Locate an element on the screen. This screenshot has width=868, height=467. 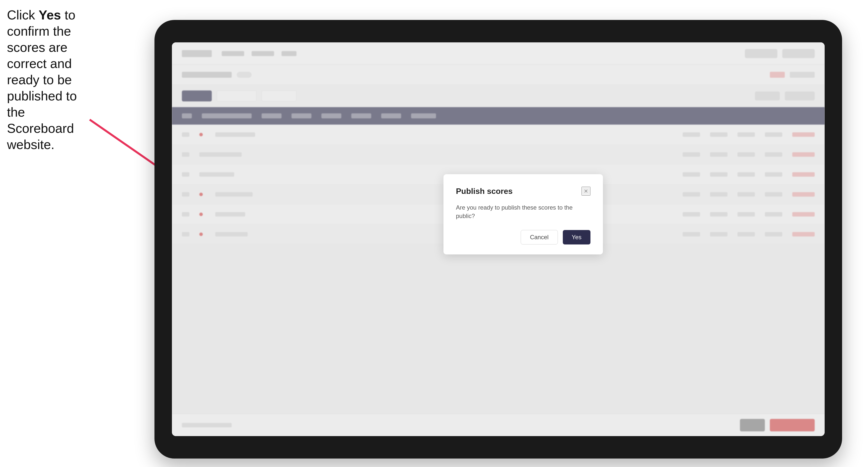
yes-button: Yes is located at coordinates (577, 237).